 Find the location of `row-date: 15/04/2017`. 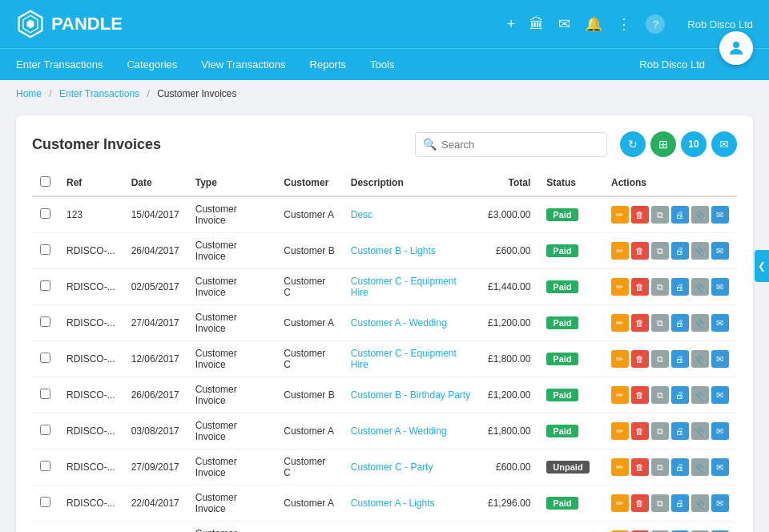

row-date: 15/04/2017 is located at coordinates (155, 215).